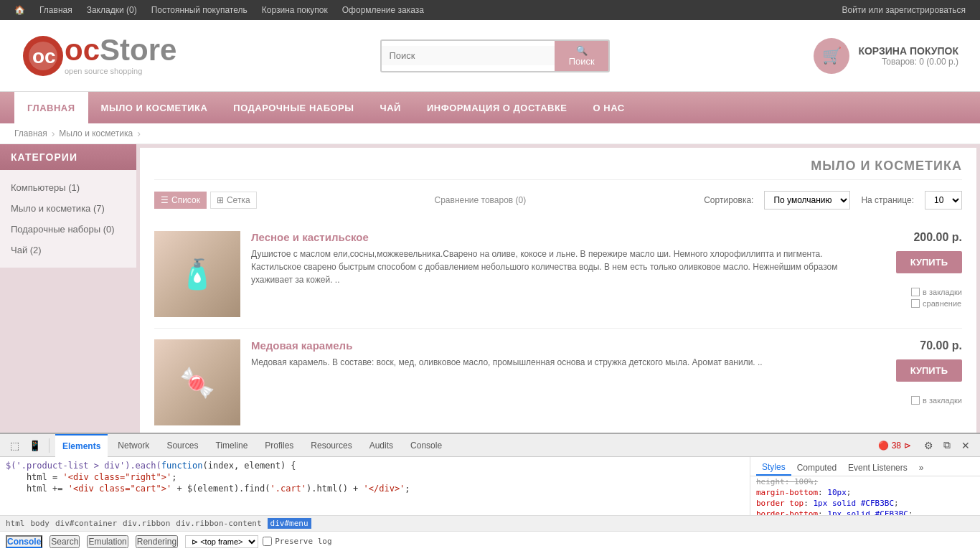  What do you see at coordinates (279, 446) in the screenshot?
I see `devtools-tab-profiles: Profiles` at bounding box center [279, 446].